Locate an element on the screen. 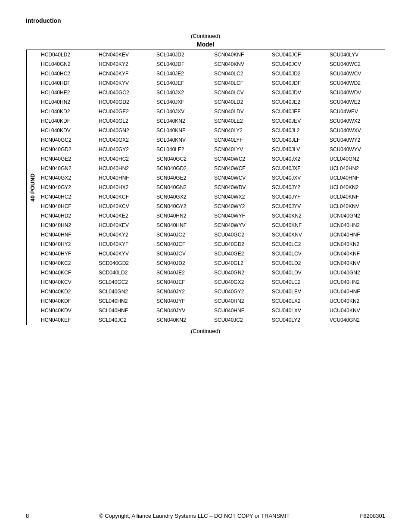 The width and height of the screenshot is (411, 532). table-cell: HCU040KE2 is located at coordinates (125, 216).